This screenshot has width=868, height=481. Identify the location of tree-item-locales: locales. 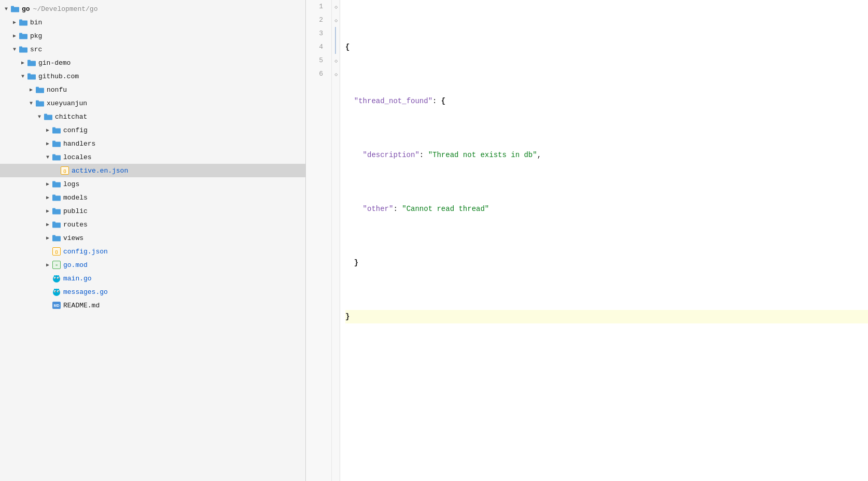
(152, 157).